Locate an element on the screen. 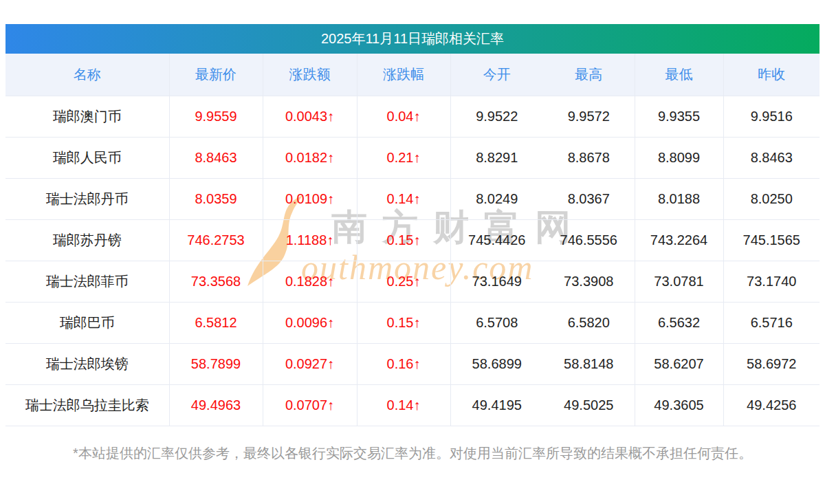  cell-open: 58.6899 is located at coordinates (496, 364).